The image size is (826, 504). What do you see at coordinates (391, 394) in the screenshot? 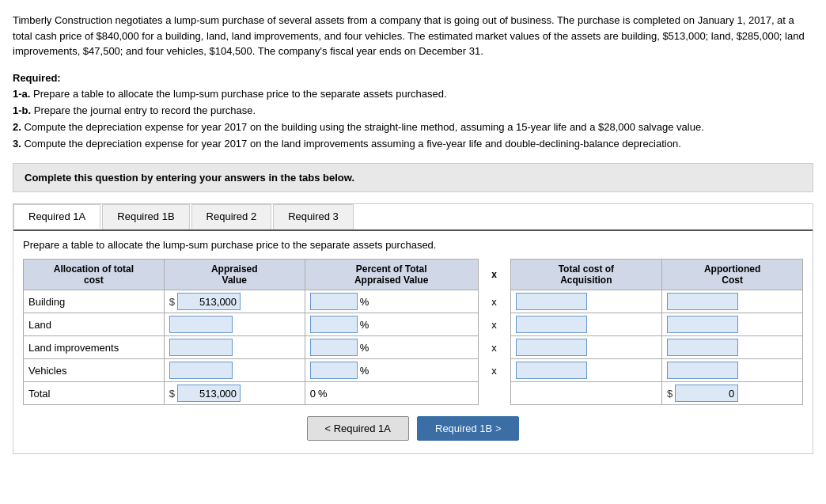
I see `total-percent: 0 %` at bounding box center [391, 394].